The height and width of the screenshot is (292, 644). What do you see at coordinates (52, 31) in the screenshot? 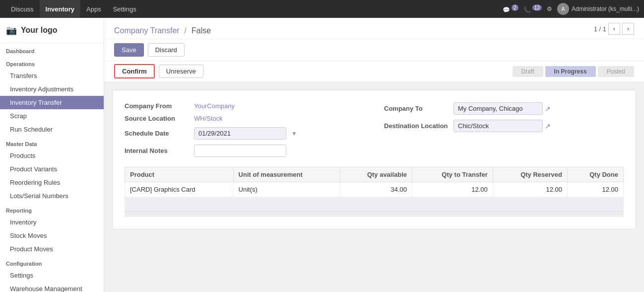
I see `logo-area: 📷 Your logo` at bounding box center [52, 31].